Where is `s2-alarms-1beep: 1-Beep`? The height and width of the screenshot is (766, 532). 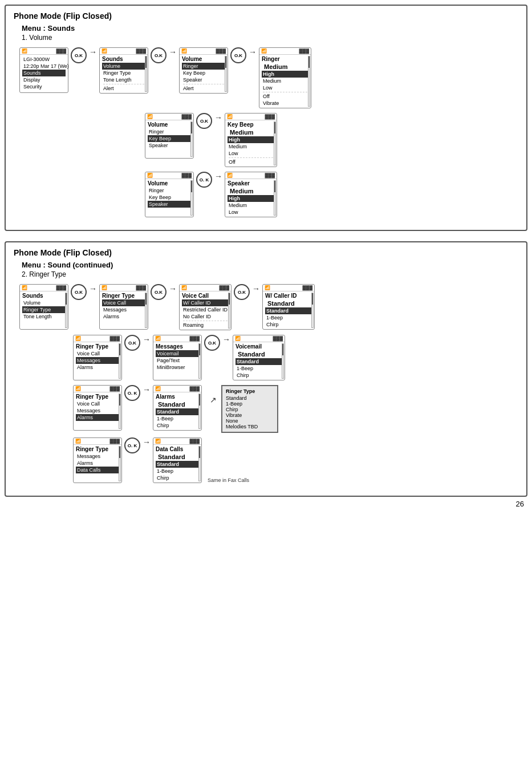
s2-alarms-1beep: 1-Beep is located at coordinates (177, 419).